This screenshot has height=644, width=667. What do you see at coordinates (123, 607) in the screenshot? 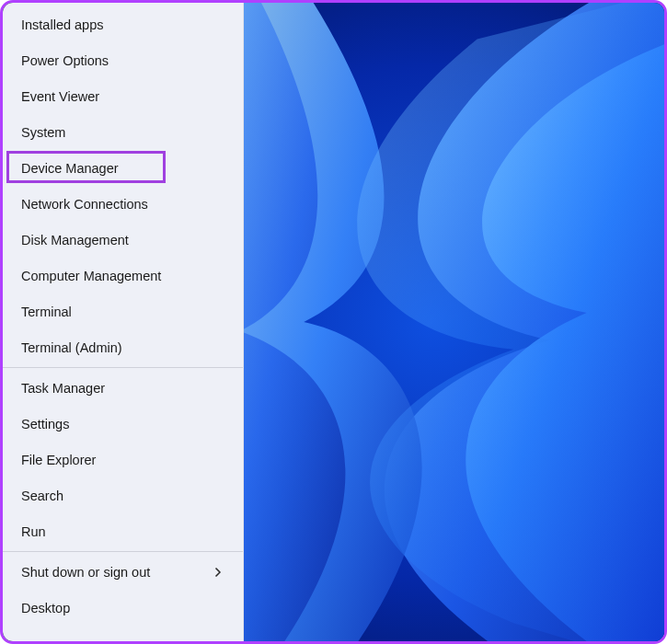
I see `menu-item-desktop: Desktop` at bounding box center [123, 607].